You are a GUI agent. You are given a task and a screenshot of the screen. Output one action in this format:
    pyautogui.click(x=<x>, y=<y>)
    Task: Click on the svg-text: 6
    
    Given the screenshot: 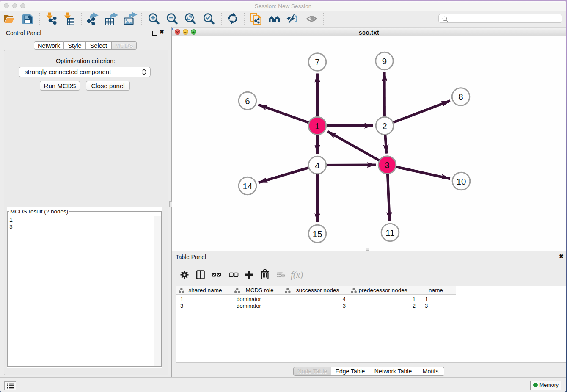 What is the action you would take?
    pyautogui.click(x=247, y=101)
    